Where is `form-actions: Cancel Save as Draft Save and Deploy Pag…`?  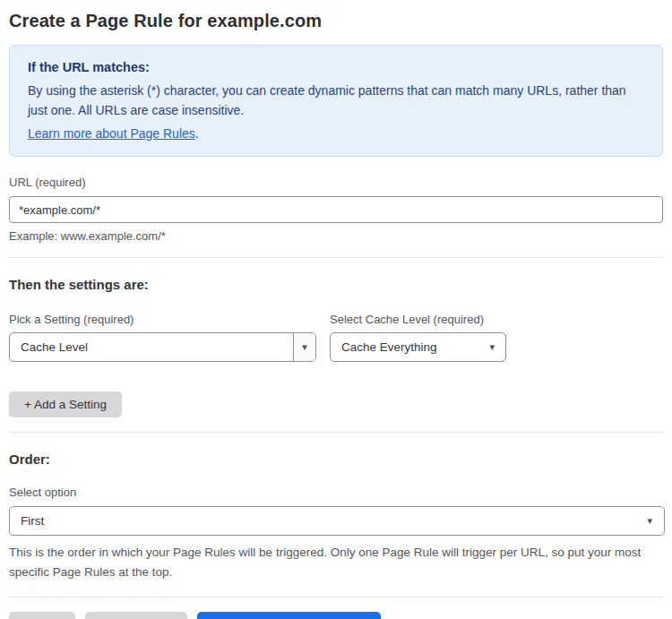 form-actions: Cancel Save as Draft Save and Deploy Pag… is located at coordinates (336, 615).